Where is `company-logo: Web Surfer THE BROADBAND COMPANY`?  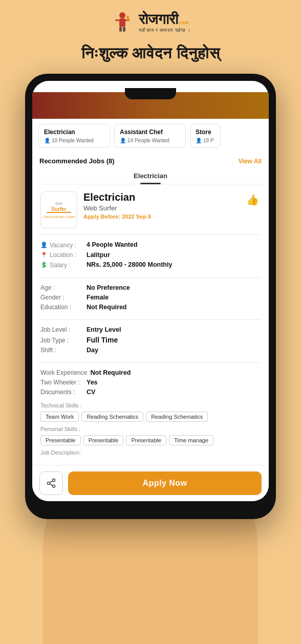
company-logo: Web Surfer THE BROADBAND COMPANY is located at coordinates (59, 210).